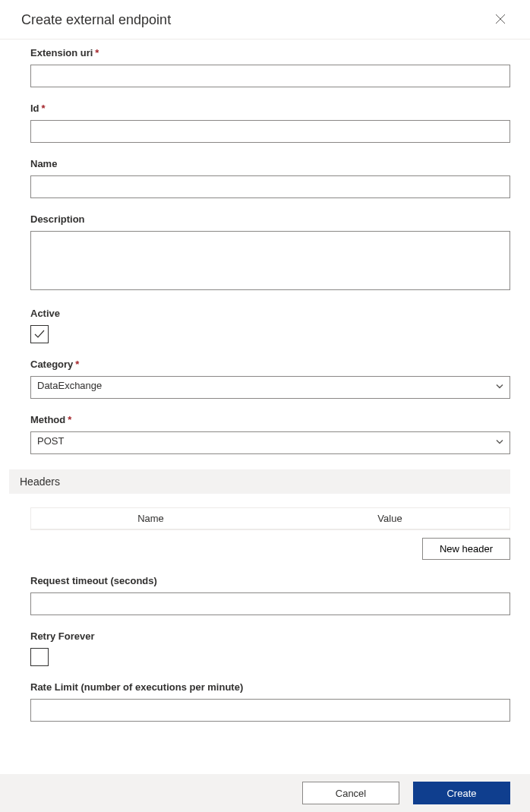 The height and width of the screenshot is (812, 530). What do you see at coordinates (270, 687) in the screenshot?
I see `rate-limit-label: Rate Limit (number of executions per min…` at bounding box center [270, 687].